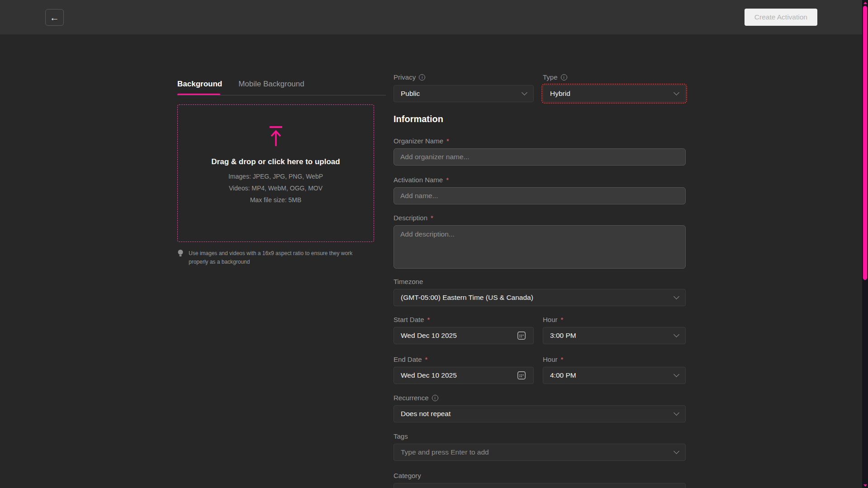  Describe the element at coordinates (614, 94) in the screenshot. I see `type-select: Hybrid` at that location.